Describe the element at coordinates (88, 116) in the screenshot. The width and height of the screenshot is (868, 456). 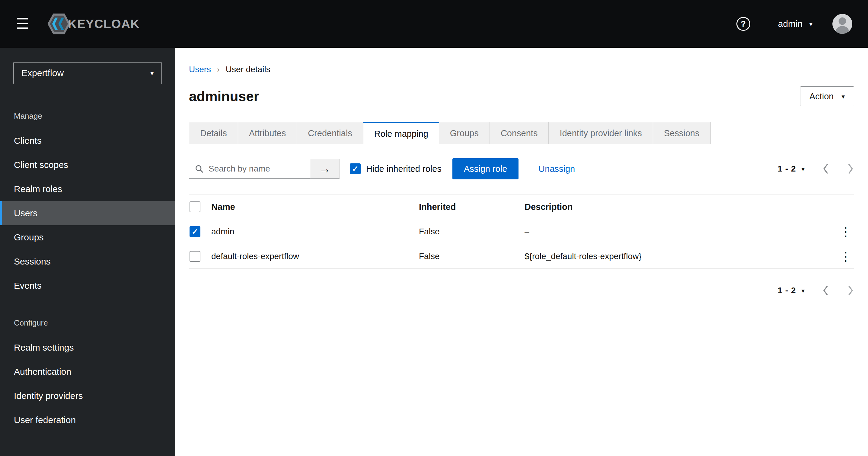
I see `nav-section-manage: Manage` at that location.